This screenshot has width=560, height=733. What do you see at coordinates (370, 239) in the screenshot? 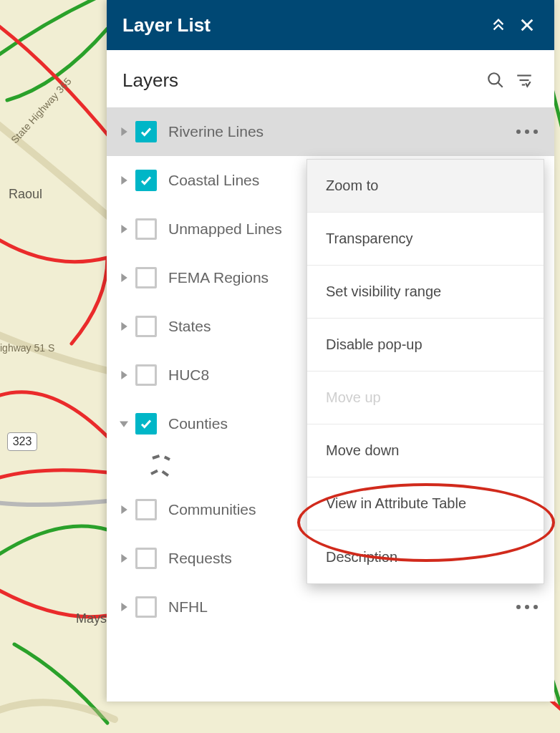
I see `context-menu-item-label: Transparency` at bounding box center [370, 239].